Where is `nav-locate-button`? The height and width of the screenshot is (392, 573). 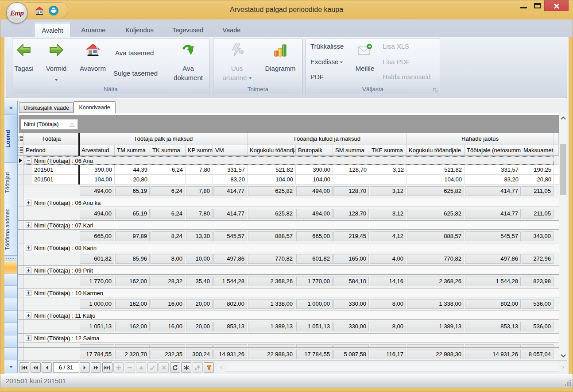 nav-locate-button is located at coordinates (197, 367).